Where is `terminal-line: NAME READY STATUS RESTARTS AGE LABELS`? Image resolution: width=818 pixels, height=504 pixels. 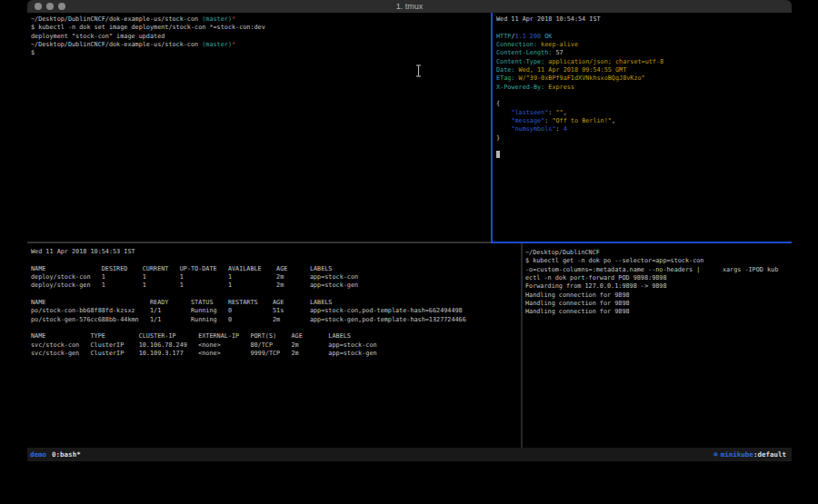
terminal-line: NAME READY STATUS RESTARTS AGE LABELS is located at coordinates (278, 303).